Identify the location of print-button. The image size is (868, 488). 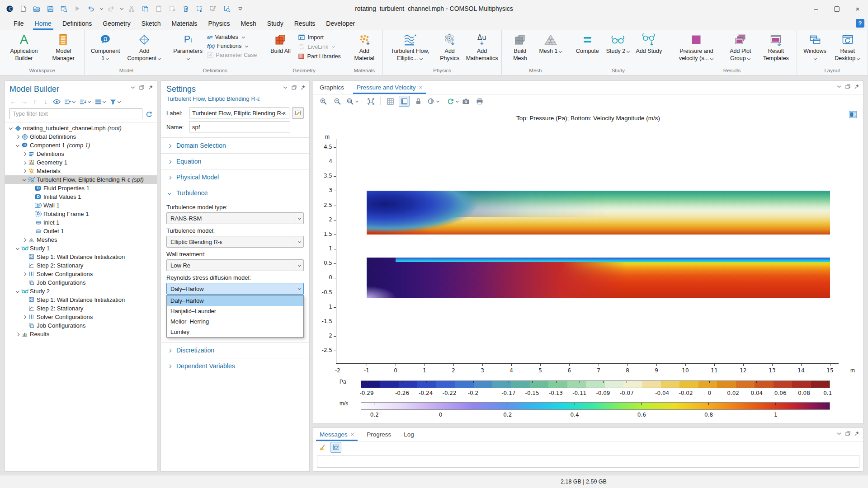
(480, 101).